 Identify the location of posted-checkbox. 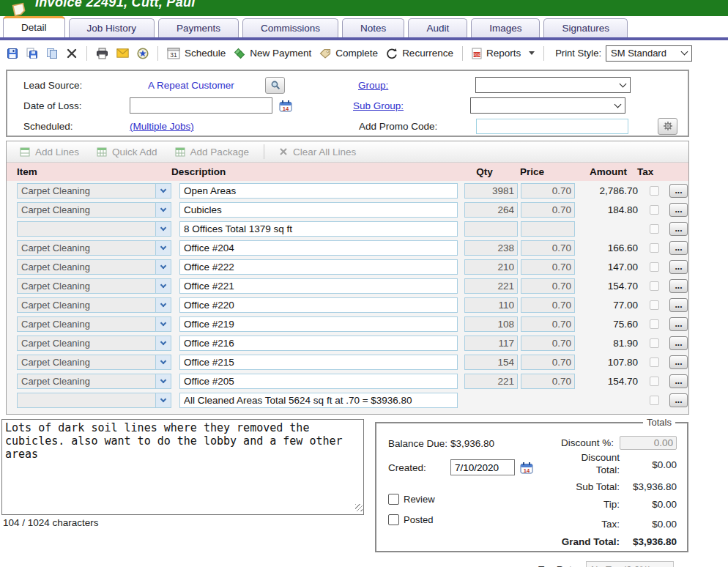
(394, 520).